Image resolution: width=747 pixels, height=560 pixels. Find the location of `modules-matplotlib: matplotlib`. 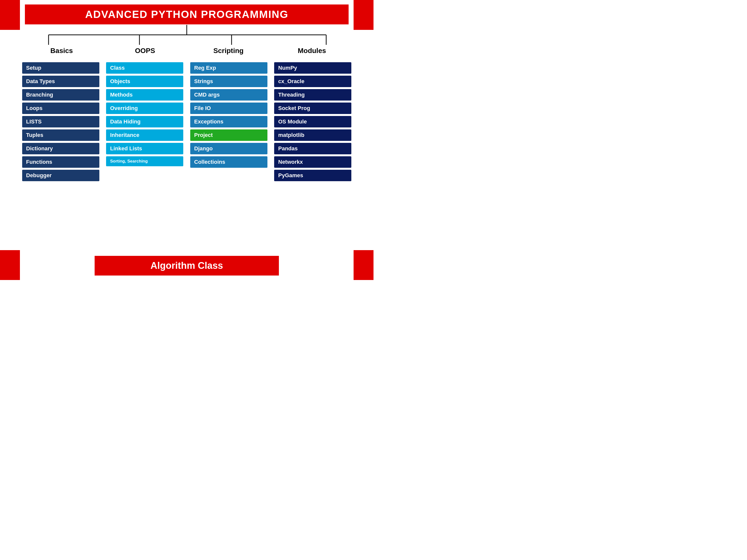

modules-matplotlib: matplotlib is located at coordinates (313, 135).